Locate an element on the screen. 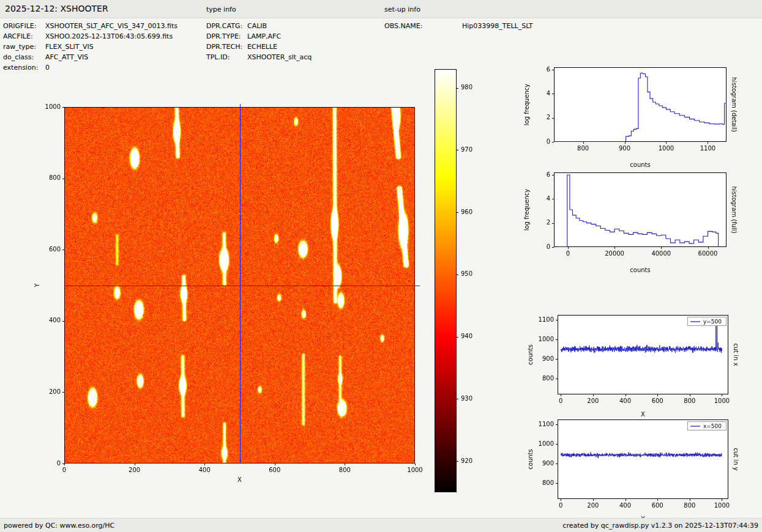 The width and height of the screenshot is (762, 532). setup-info-heading: set-up info is located at coordinates (403, 10).